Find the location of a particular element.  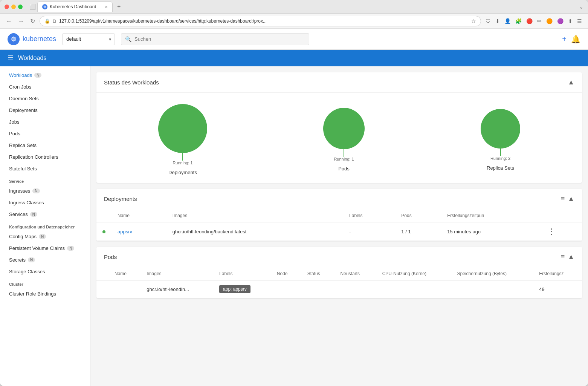

pods-row-node-cell is located at coordinates (286, 290).